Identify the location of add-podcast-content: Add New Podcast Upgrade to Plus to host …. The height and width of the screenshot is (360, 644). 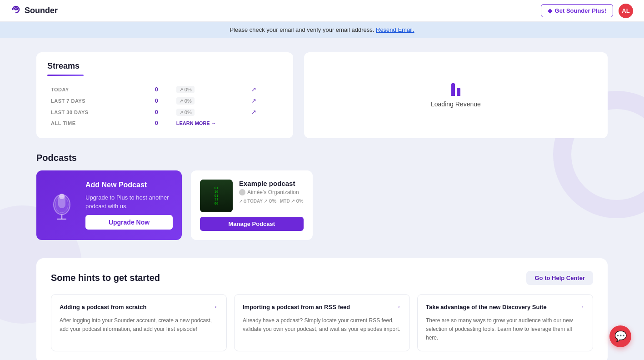
(129, 205).